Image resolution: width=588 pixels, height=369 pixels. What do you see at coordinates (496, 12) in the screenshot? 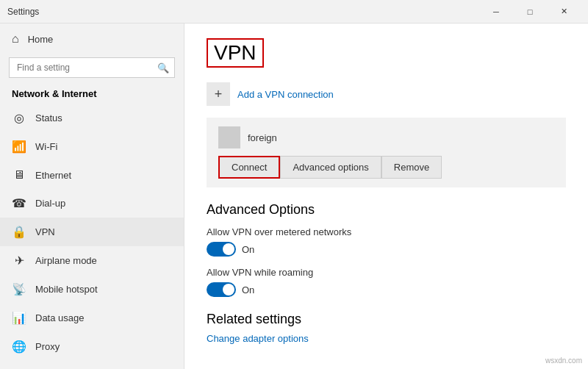
I see `minimize-button: ─` at bounding box center [496, 12].